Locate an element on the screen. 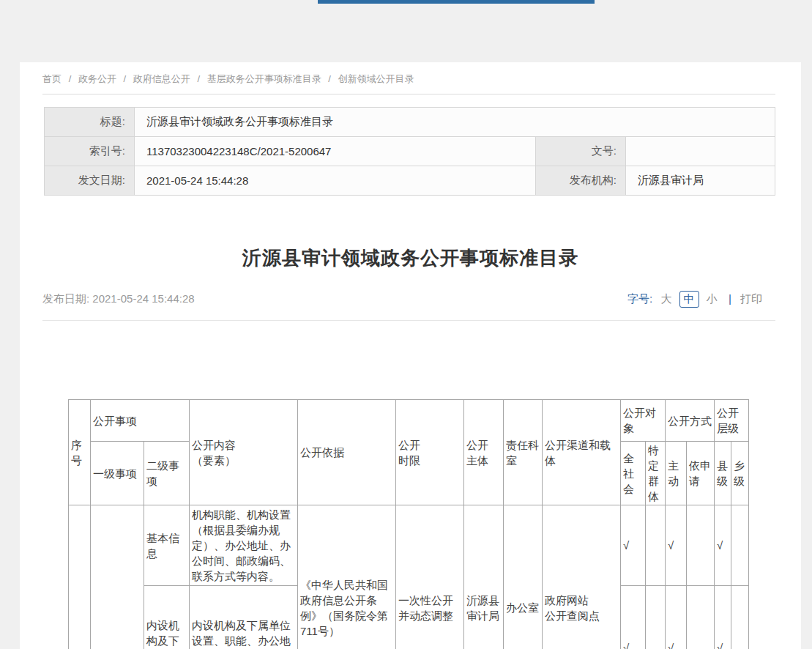 The image size is (812, 649). print-button: 打印 is located at coordinates (751, 299).